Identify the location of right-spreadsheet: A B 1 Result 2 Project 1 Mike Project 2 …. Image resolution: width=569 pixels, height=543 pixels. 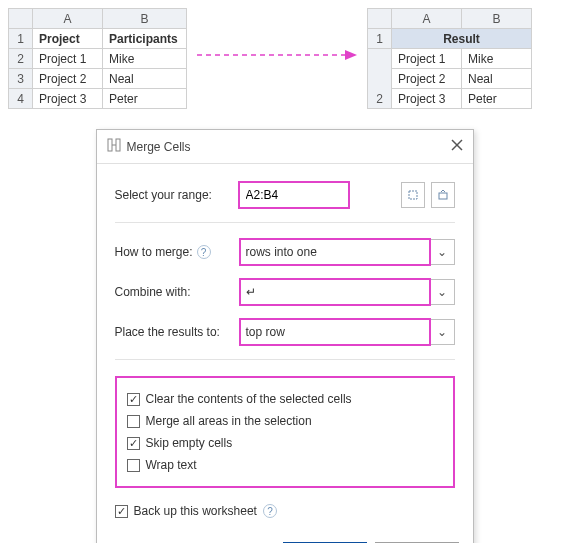
(450, 58).